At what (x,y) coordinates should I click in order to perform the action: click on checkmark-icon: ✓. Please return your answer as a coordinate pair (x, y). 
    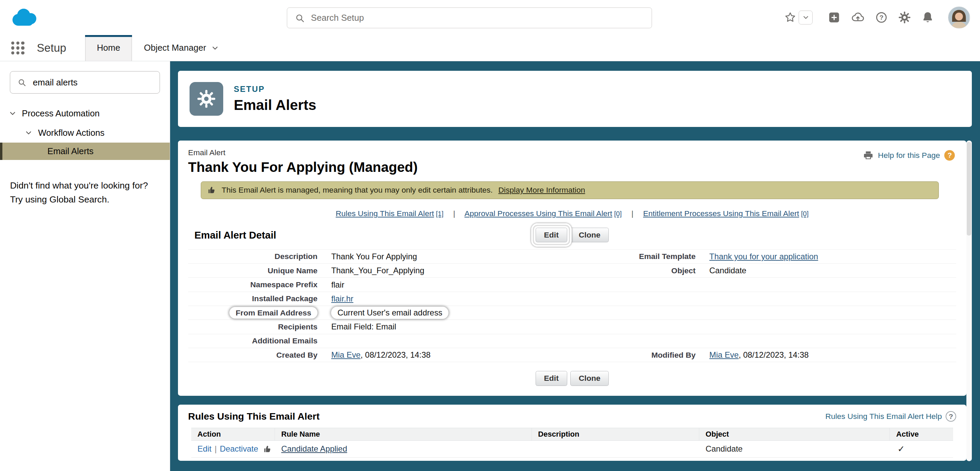
    Looking at the image, I should click on (921, 449).